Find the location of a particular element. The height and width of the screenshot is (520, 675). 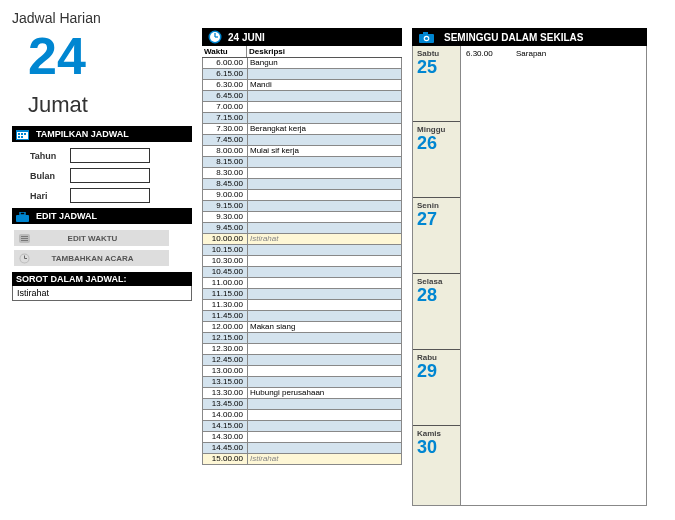

show-schedule-label: TAMPILKAN JADWAL is located at coordinates (82, 134).